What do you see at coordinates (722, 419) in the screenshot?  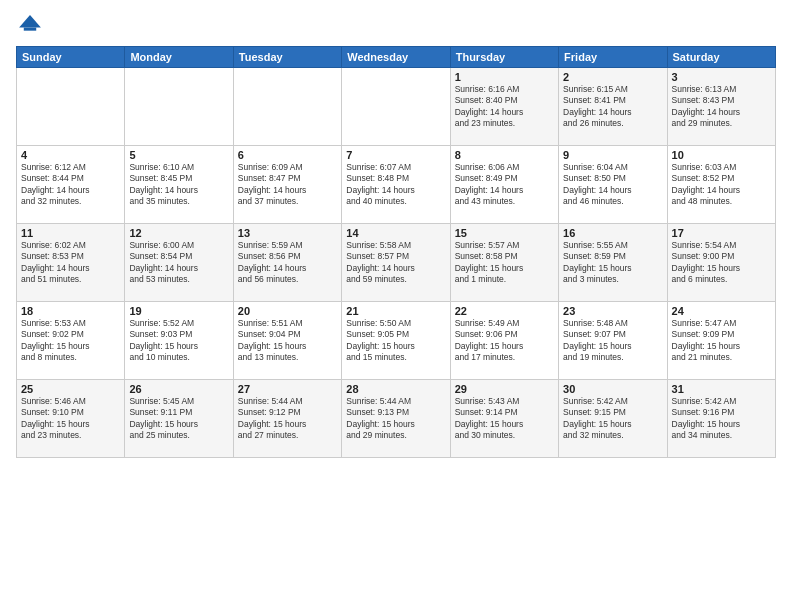 I see `day-info: Sunrise: 5:42 AM Sunset: 9:16 PM Dayligh…` at bounding box center [722, 419].